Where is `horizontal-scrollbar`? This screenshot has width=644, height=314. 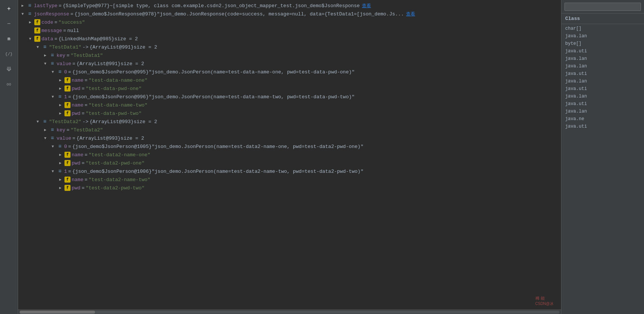
horizontal-scrollbar is located at coordinates (290, 312).